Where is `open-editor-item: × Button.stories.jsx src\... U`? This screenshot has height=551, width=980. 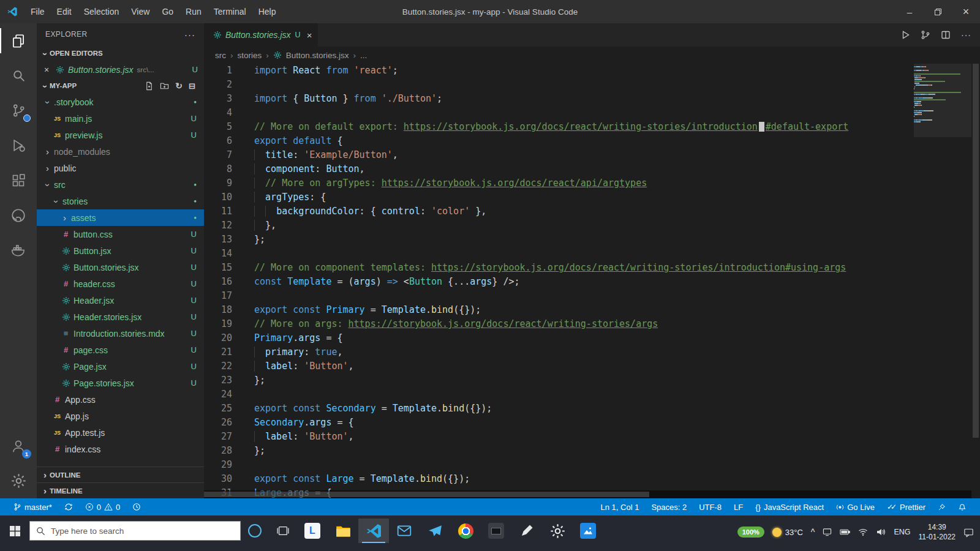 open-editor-item: × Button.stories.jsx src\... U is located at coordinates (120, 70).